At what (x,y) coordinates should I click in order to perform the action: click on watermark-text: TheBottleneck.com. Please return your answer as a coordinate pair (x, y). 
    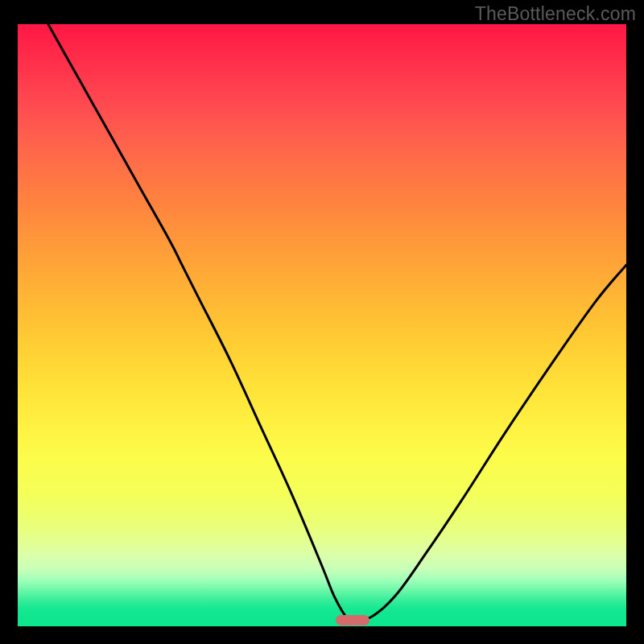
    Looking at the image, I should click on (555, 14).